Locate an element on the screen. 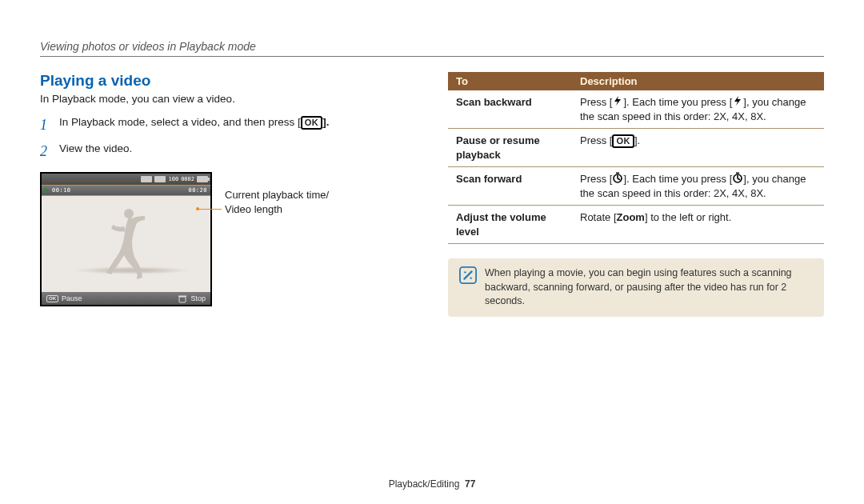 This screenshot has width=864, height=504. status-number-b: 0002 is located at coordinates (187, 179).